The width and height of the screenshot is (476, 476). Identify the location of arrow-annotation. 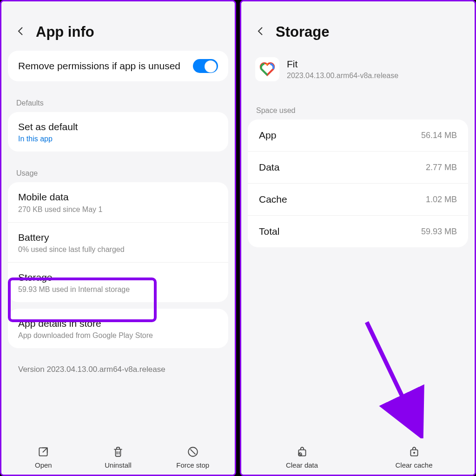
(395, 378).